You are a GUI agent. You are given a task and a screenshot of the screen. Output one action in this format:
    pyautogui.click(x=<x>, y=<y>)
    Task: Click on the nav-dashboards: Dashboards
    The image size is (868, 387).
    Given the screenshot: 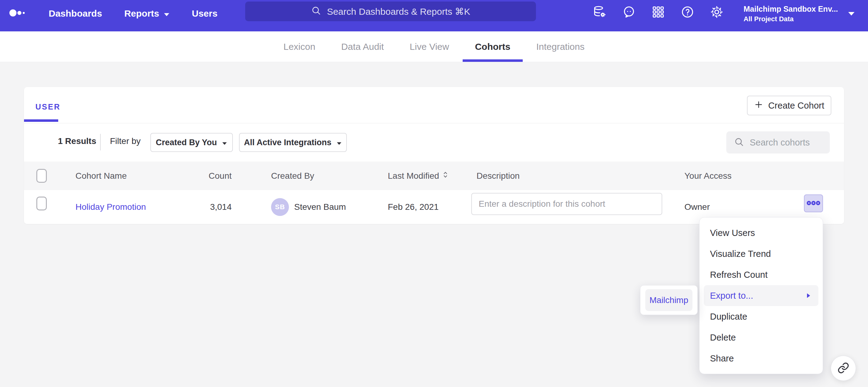 What is the action you would take?
    pyautogui.click(x=75, y=13)
    